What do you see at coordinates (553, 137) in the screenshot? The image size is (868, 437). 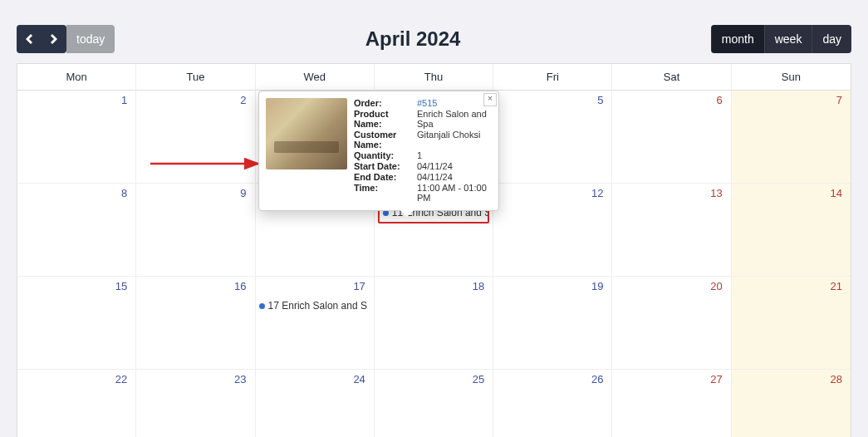 I see `day-cell: 5` at bounding box center [553, 137].